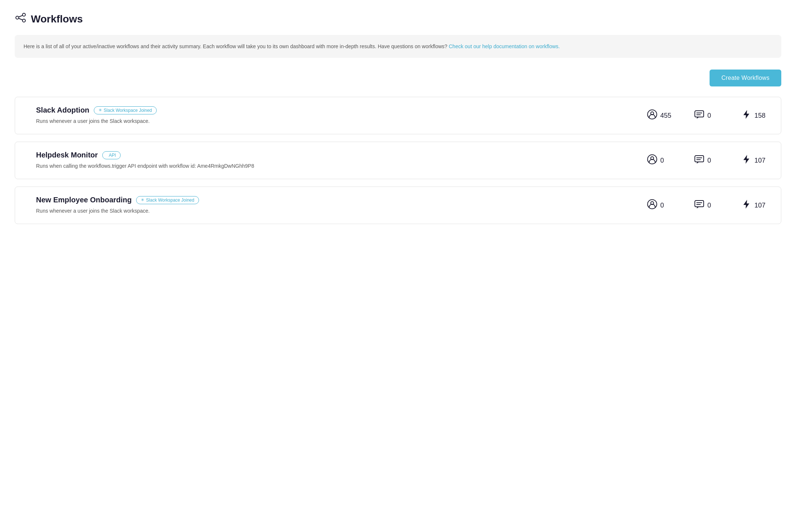 Image resolution: width=796 pixels, height=532 pixels. What do you see at coordinates (504, 46) in the screenshot?
I see `help-docs-link: Check out our help documentation on work…` at bounding box center [504, 46].